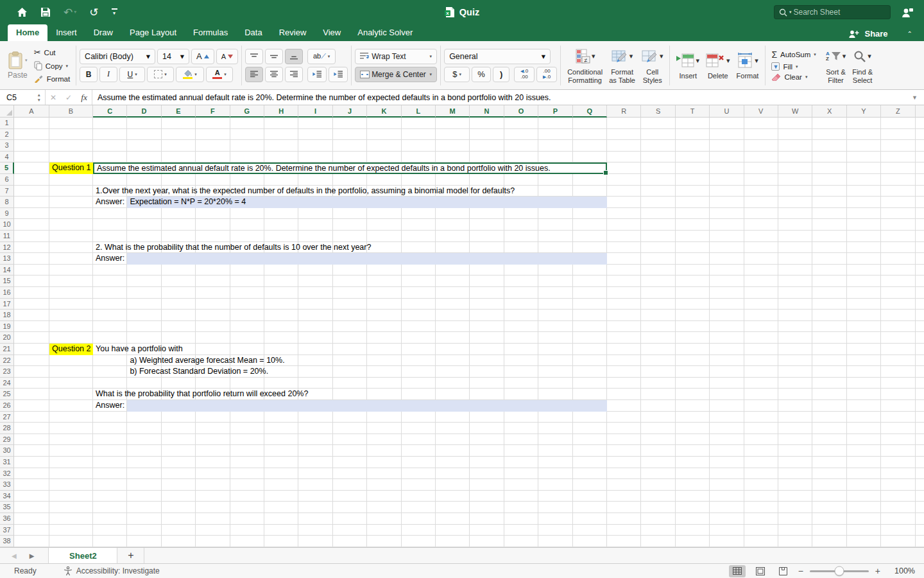  I want to click on row-header-25: 25, so click(7, 394).